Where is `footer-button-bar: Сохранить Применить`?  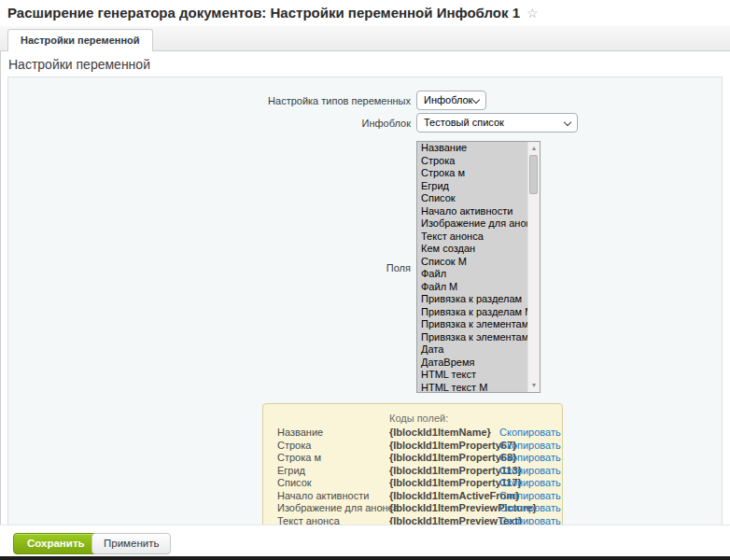
footer-button-bar: Сохранить Применить is located at coordinates (365, 540).